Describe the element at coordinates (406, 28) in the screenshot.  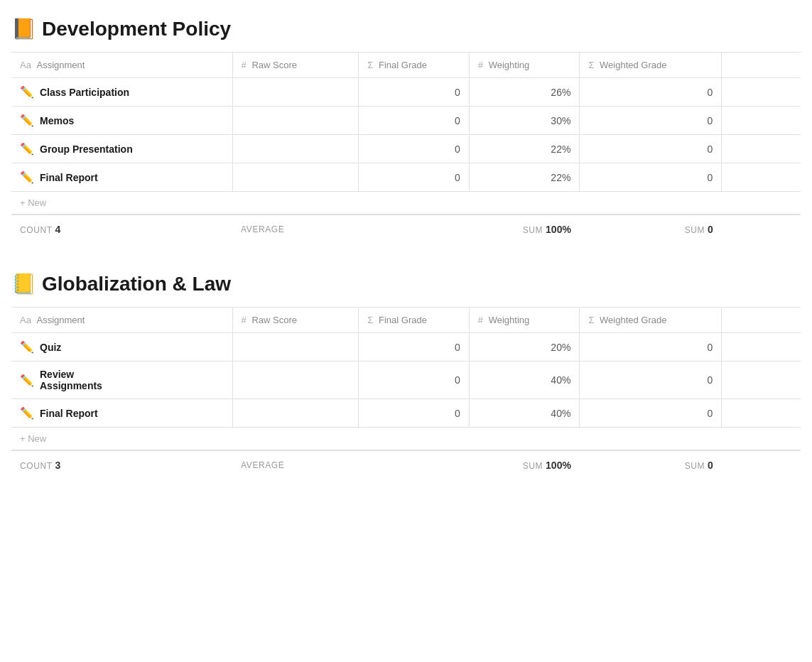
I see `section-title: 📙Development Policy` at that location.